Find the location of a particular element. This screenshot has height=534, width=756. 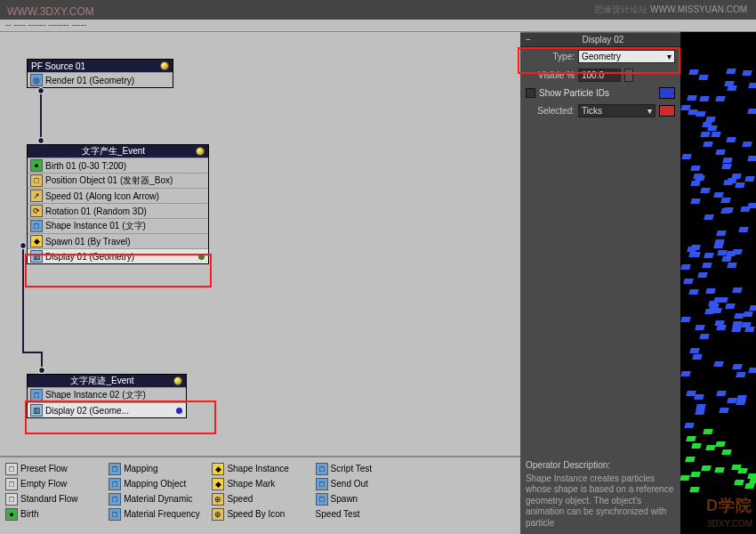

depot-item: □Mapping Object is located at coordinates (157, 484).